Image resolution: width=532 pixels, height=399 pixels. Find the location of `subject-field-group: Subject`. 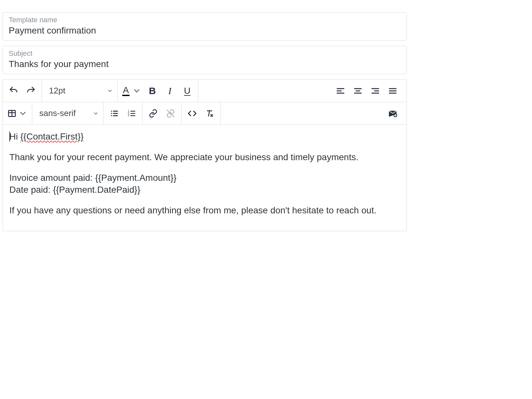

subject-field-group: Subject is located at coordinates (205, 60).